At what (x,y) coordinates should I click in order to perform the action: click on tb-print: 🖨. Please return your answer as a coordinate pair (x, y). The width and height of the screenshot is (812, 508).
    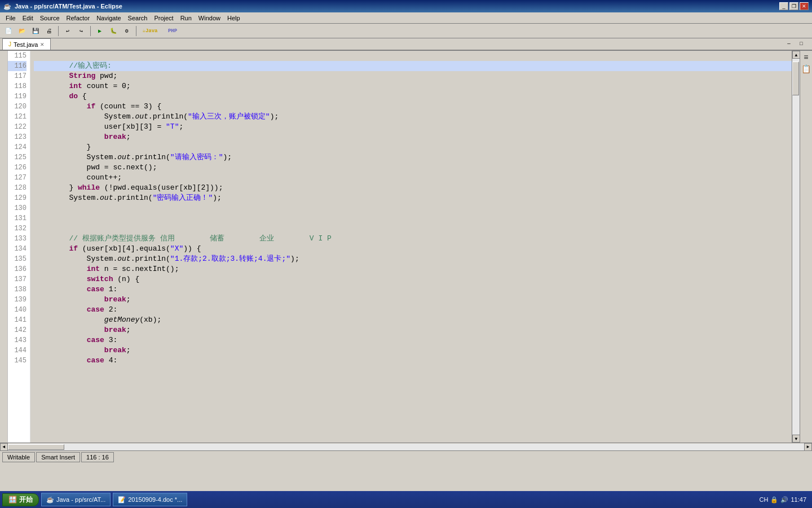
    Looking at the image, I should click on (49, 31).